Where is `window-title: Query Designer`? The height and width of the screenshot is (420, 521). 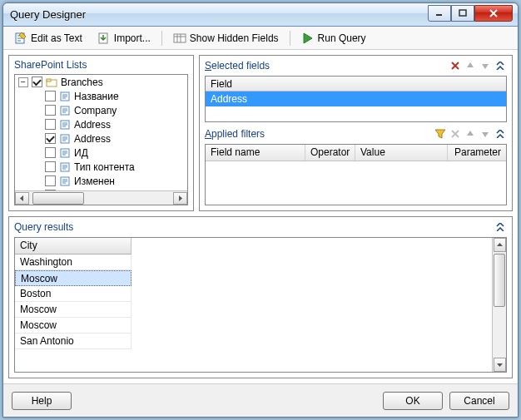 window-title: Query Designer is located at coordinates (218, 15).